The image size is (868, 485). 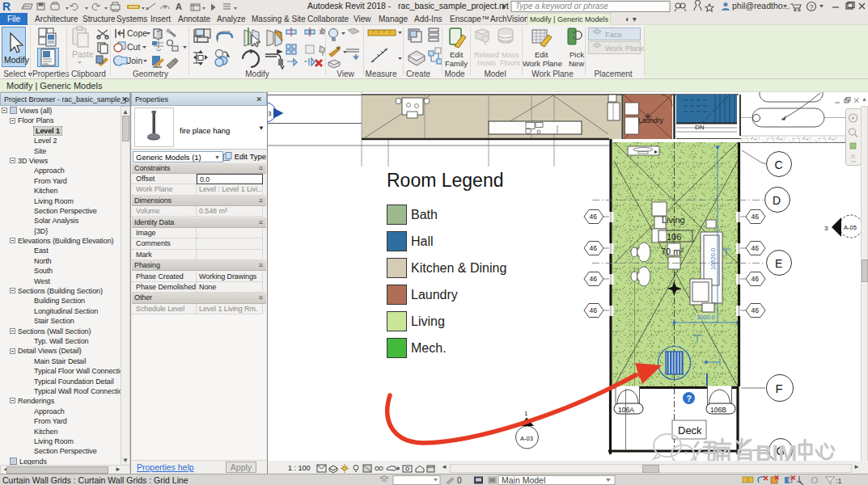 I want to click on svg-text: A-05, so click(x=850, y=228).